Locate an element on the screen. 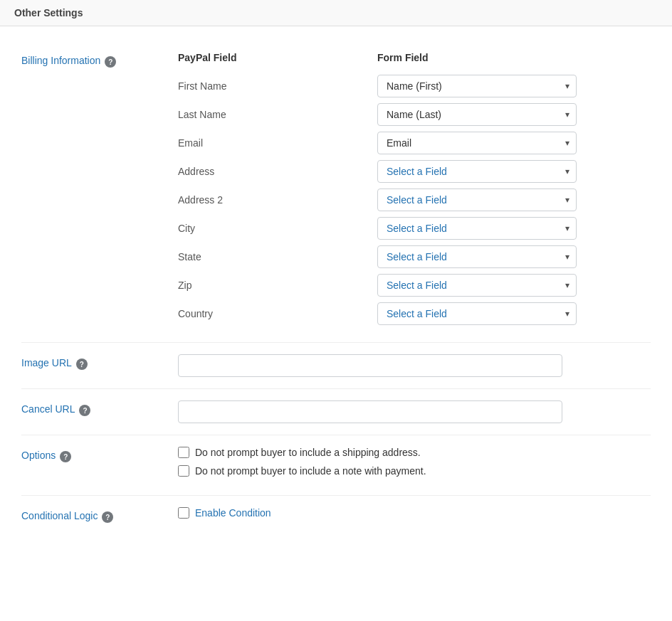 Image resolution: width=672 pixels, height=621 pixels. select-wrapper-email: Email ▾ is located at coordinates (477, 143).